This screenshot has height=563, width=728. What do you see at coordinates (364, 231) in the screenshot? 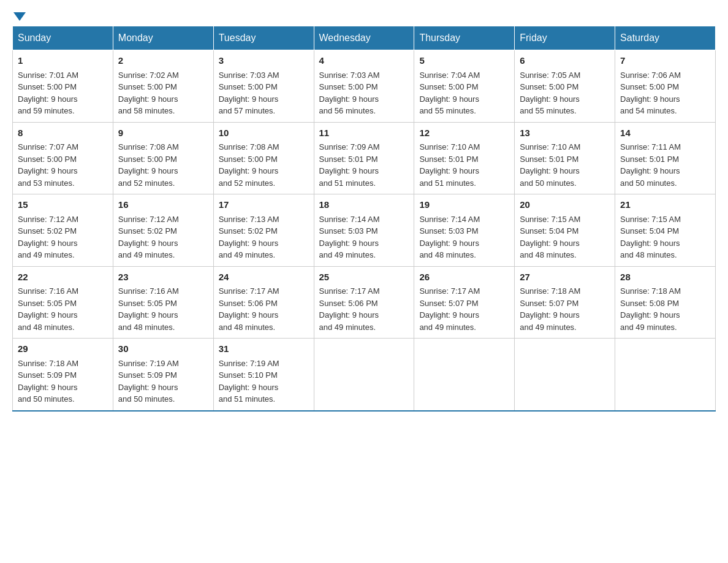
I see `calendar-cell: 18Sunrise: 7:14 AMSunset: 5:03 PMDayligh…` at bounding box center [364, 231].